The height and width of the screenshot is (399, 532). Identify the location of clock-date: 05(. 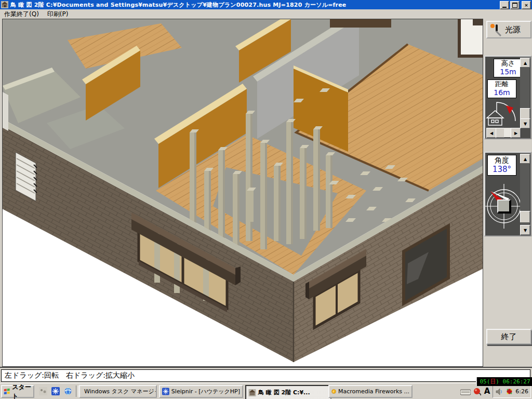
(485, 381).